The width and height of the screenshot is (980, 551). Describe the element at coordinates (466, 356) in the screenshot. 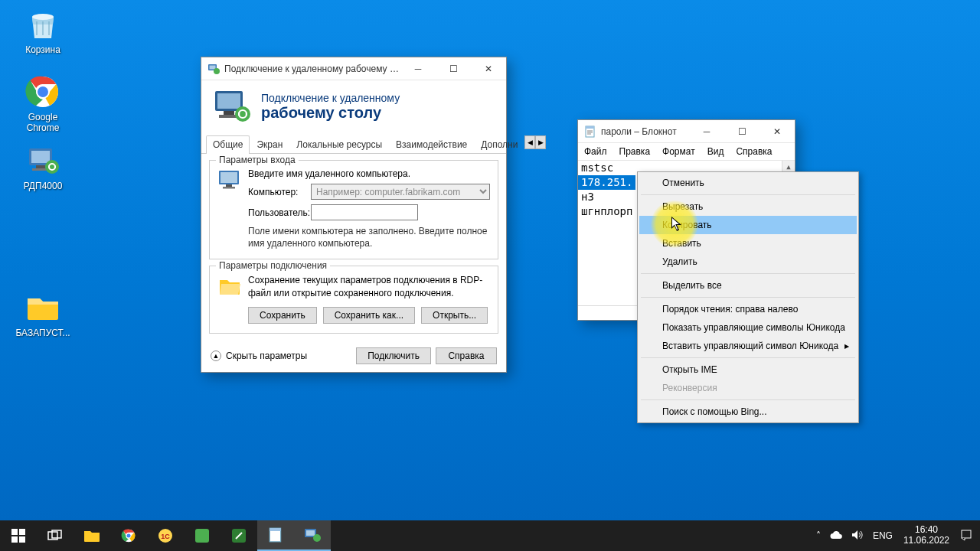

I see `help-button: Справка` at that location.